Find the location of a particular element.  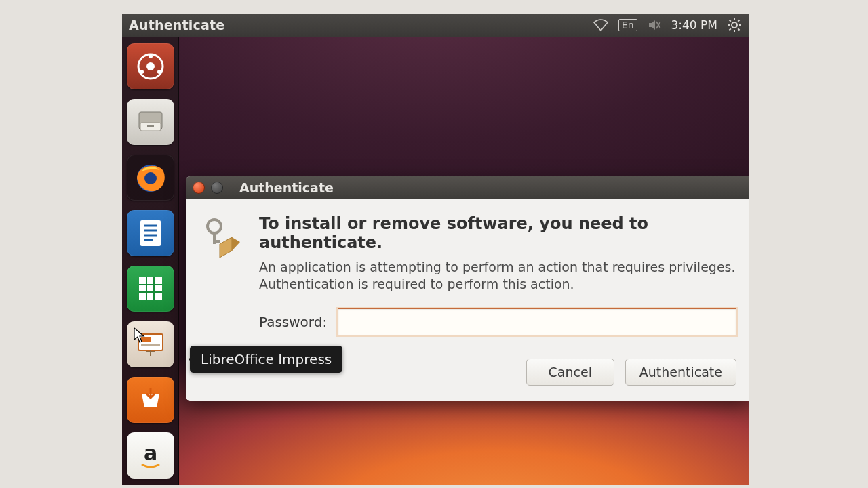

cursor-icon is located at coordinates (140, 336).